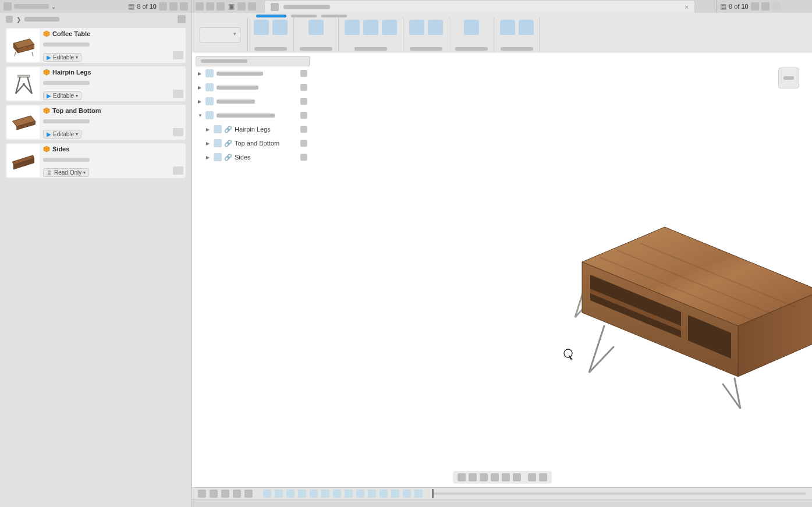  What do you see at coordinates (480, 6) in the screenshot?
I see `document-tab: ×` at bounding box center [480, 6].